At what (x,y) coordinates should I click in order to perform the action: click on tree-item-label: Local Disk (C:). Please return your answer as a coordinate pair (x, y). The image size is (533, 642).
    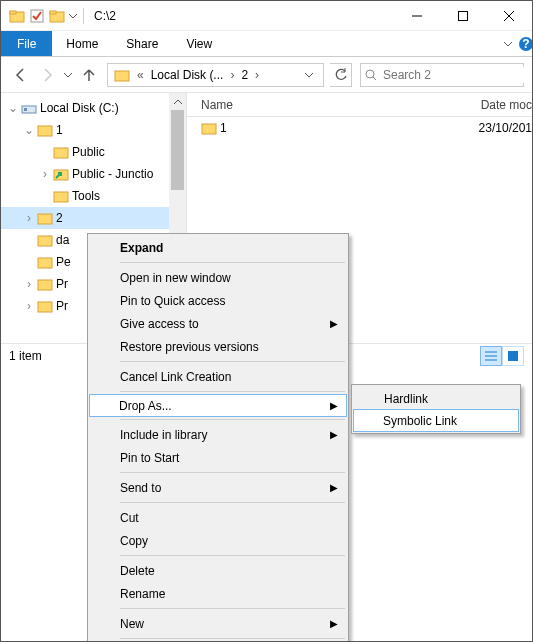
    Looking at the image, I should click on (80, 108).